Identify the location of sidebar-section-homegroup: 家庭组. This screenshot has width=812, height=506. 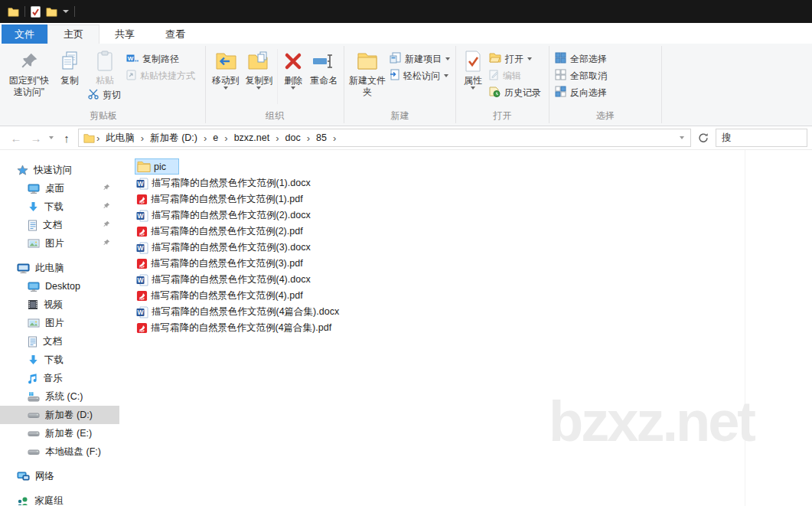
(60, 499).